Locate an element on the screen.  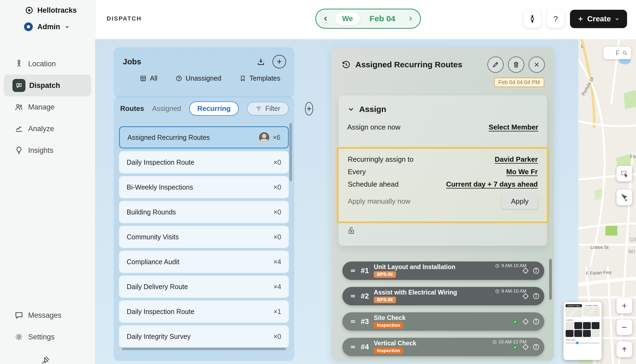
route-job-row: #4 Vertical Check Inspection 10 AM-12 PM is located at coordinates (443, 347).